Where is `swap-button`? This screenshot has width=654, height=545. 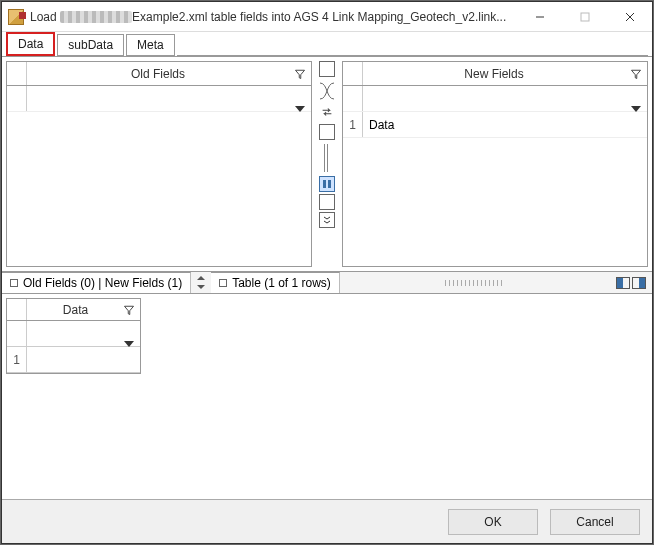 swap-button is located at coordinates (327, 114).